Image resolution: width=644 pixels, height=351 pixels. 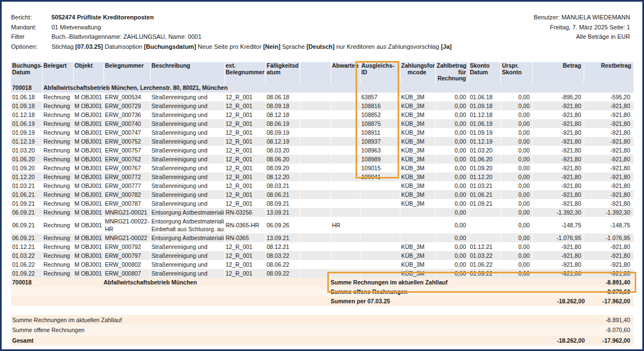 What do you see at coordinates (251, 47) in the screenshot?
I see `optionen-value: Stichtag [07.03.25] Datumsoption [Buchun…` at bounding box center [251, 47].